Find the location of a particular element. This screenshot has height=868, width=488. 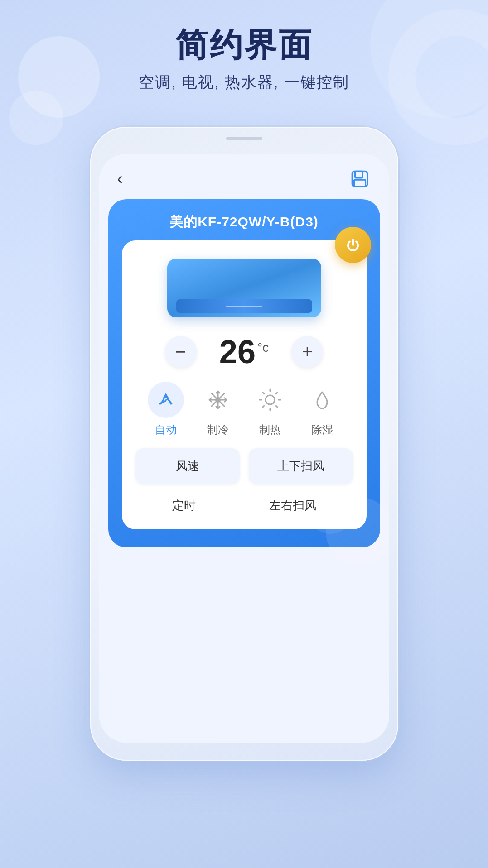

heat-mode-icon is located at coordinates (270, 400).